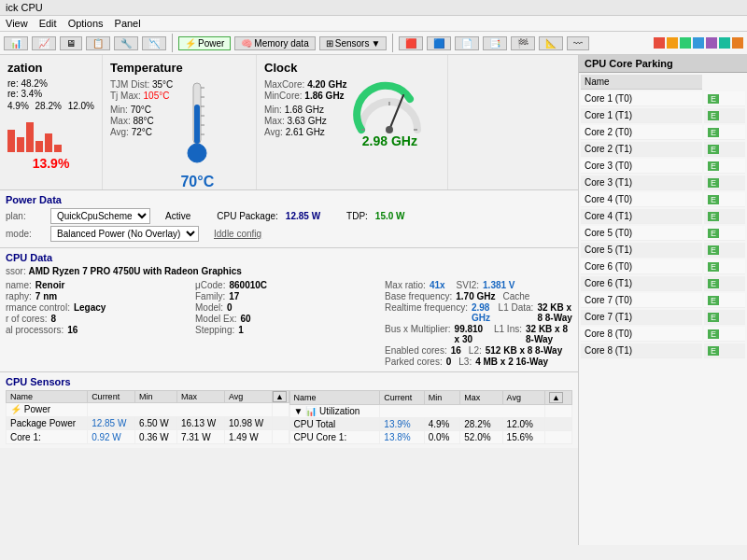 The height and width of the screenshot is (560, 747). I want to click on speedometer-container: 2.98 GHz, so click(389, 114).